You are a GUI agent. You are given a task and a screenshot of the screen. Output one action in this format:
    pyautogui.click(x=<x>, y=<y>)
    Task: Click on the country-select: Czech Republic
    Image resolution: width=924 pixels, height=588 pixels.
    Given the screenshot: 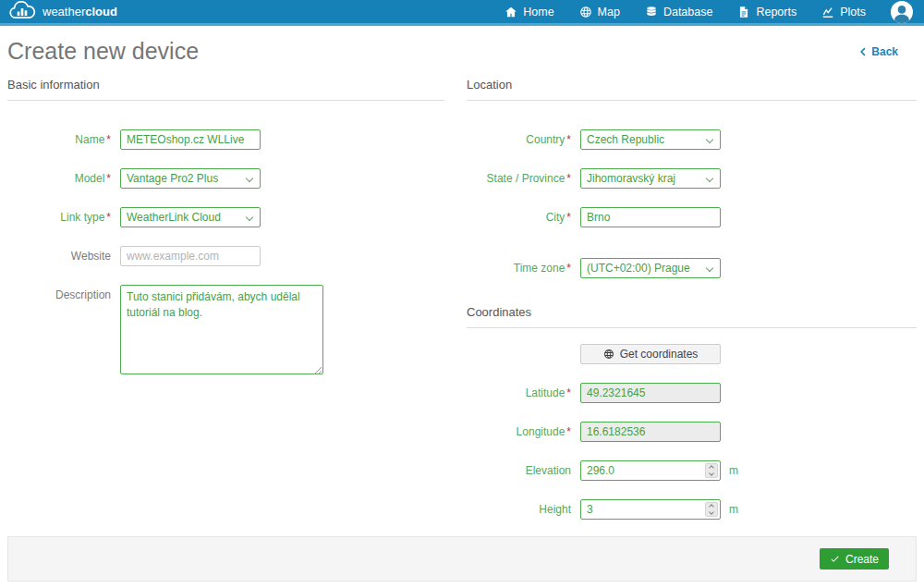 What is the action you would take?
    pyautogui.click(x=650, y=140)
    